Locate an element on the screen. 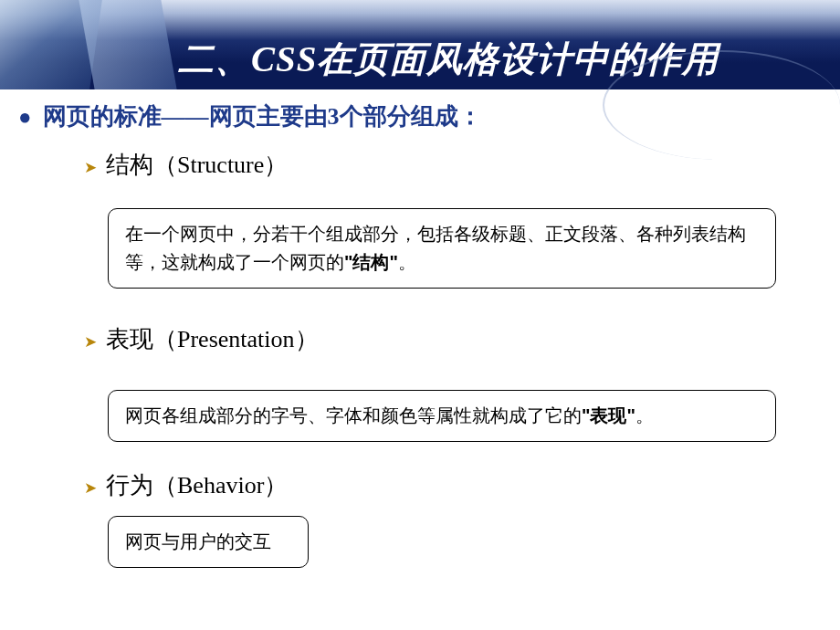 The image size is (840, 630). section-heading-text: 行为（Behavior） is located at coordinates (197, 486).